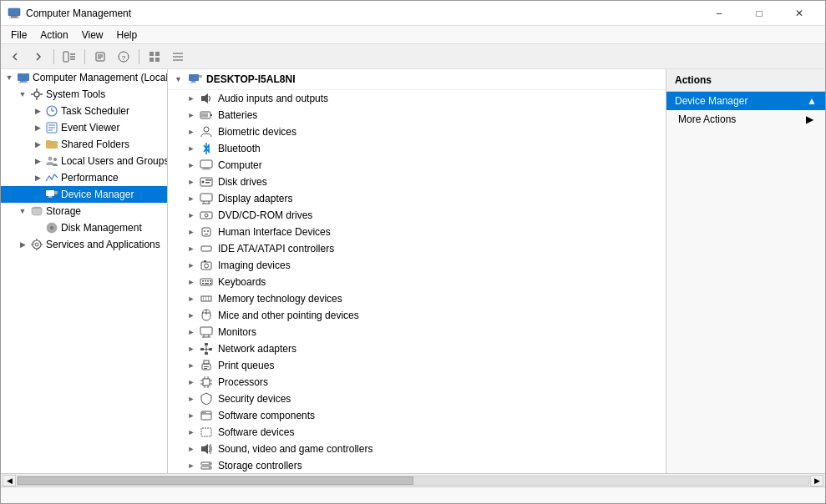 This screenshot has height=504, width=826. Describe the element at coordinates (84, 161) in the screenshot. I see `tree-local-users: ▶ Local Users and Groups` at that location.